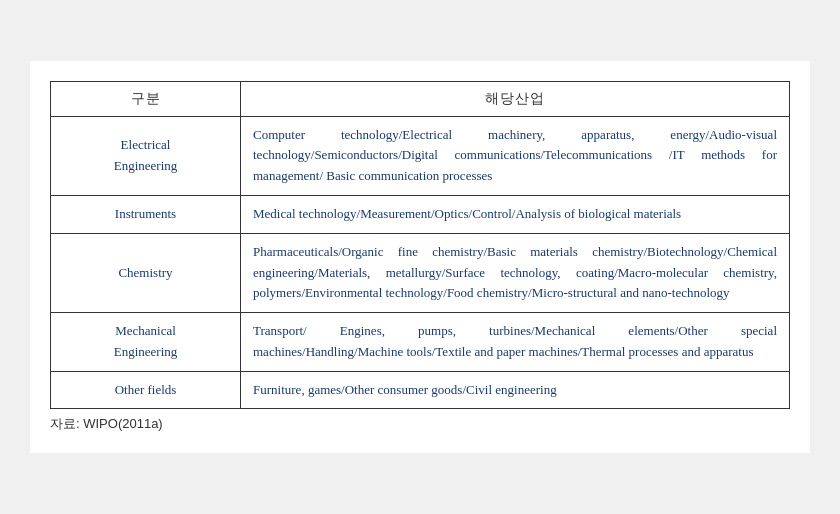 This screenshot has height=514, width=840. What do you see at coordinates (516, 342) in the screenshot?
I see `industries-mechanical: Transport/ Engines, pumps, turbines/Mech…` at bounding box center [516, 342].